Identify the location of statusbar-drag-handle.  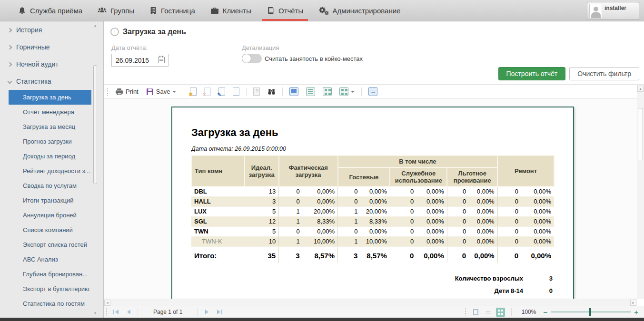
(107, 312).